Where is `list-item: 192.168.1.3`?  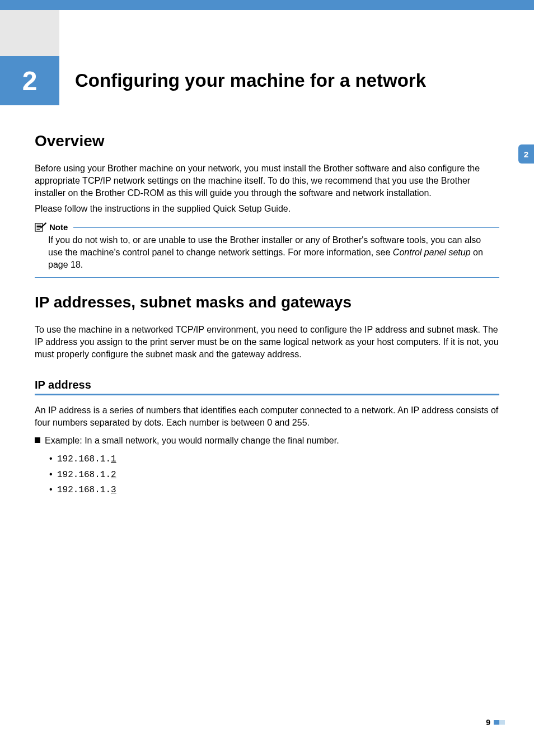 list-item: 192.168.1.3 is located at coordinates (278, 490).